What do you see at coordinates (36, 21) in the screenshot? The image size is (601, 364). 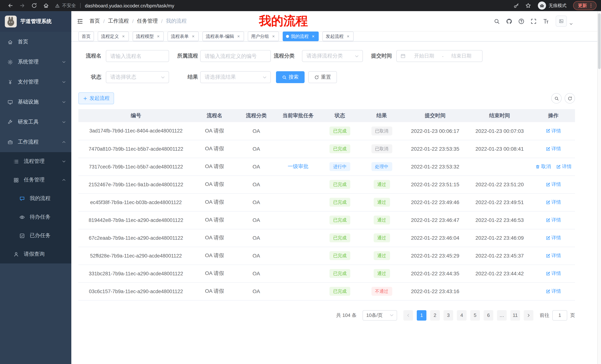 I see `app-title: 芋道管理系统` at bounding box center [36, 21].